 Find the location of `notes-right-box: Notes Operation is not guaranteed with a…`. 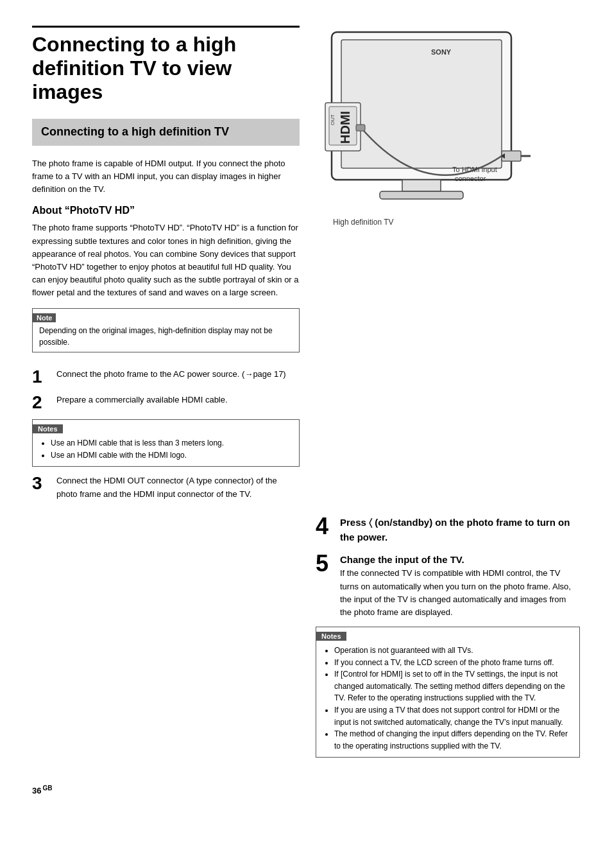

notes-right-box: Notes Operation is not guaranteed with a… is located at coordinates (448, 692).